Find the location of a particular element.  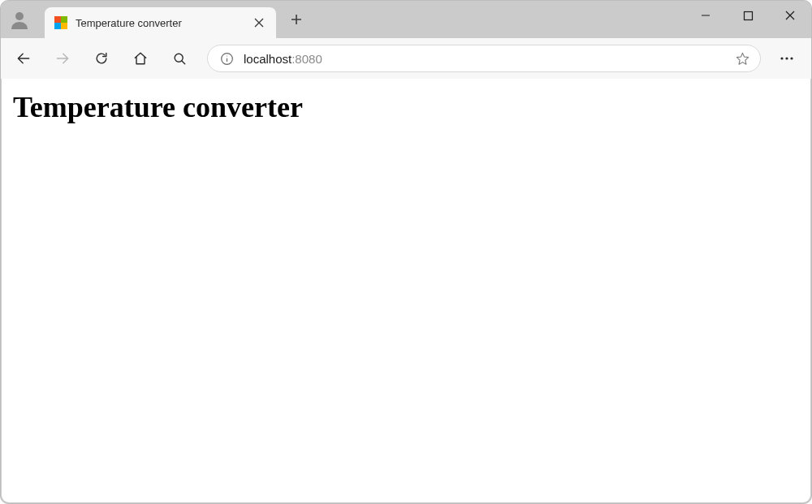

more-button is located at coordinates (787, 58).